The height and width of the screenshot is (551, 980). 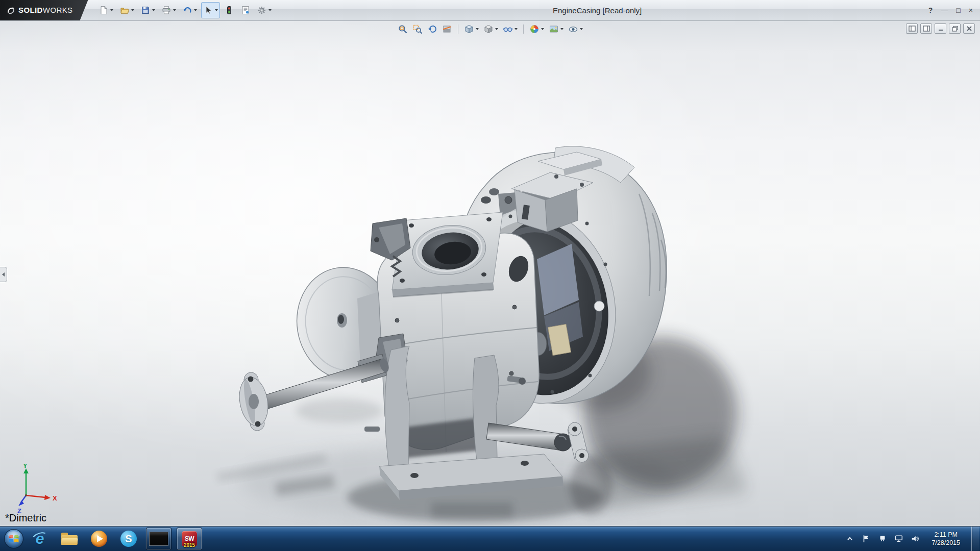 I want to click on minimize-icon, so click(x=941, y=29).